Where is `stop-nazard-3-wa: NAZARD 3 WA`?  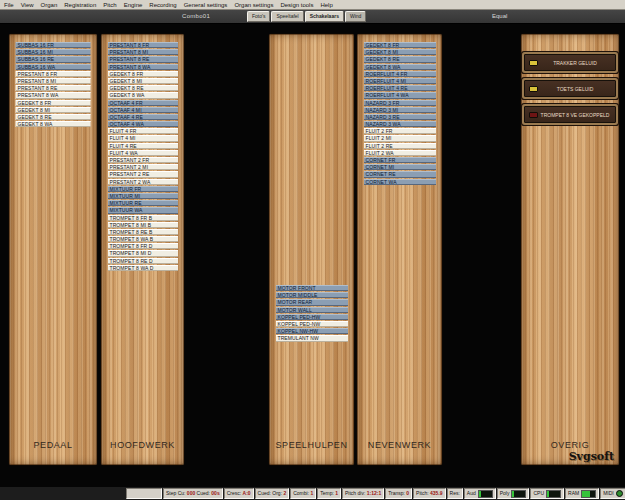 stop-nazard-3-wa: NAZARD 3 WA is located at coordinates (400, 124).